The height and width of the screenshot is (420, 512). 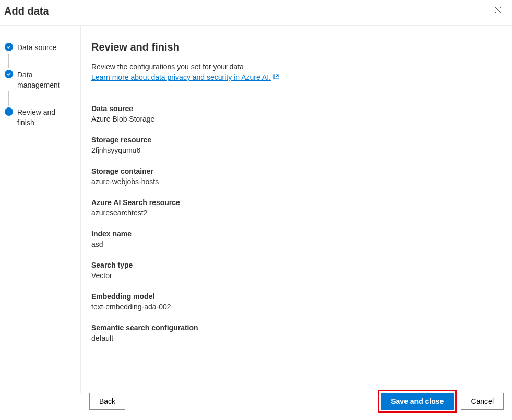 What do you see at coordinates (295, 67) in the screenshot?
I see `page-subtitle: Review the configurations you set for yo…` at bounding box center [295, 67].